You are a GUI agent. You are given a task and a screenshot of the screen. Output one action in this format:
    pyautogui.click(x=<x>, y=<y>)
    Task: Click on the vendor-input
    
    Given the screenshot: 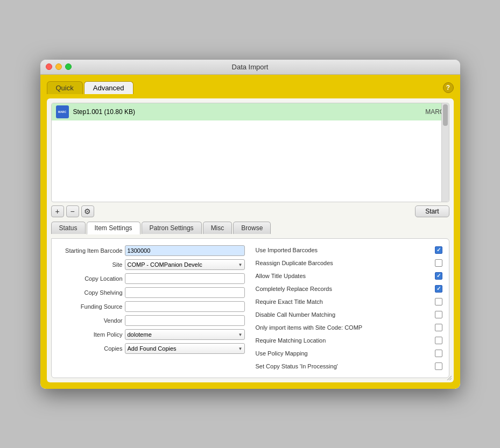 What is the action you would take?
    pyautogui.click(x=185, y=321)
    